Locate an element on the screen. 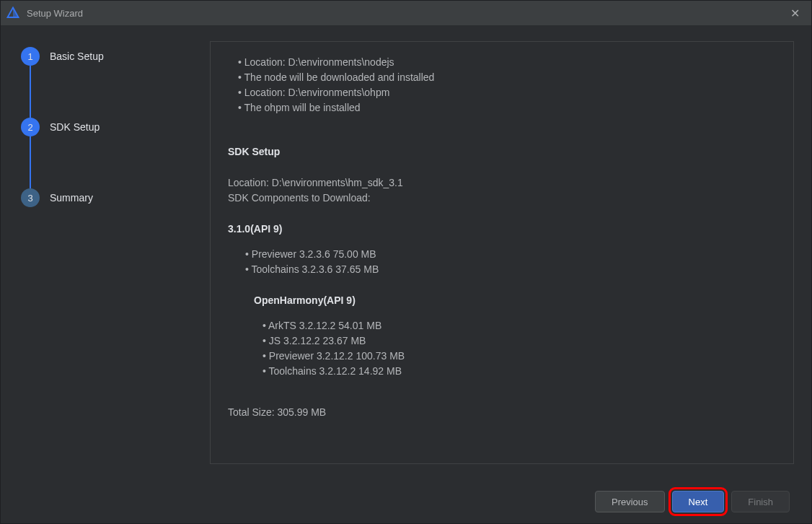 This screenshot has width=812, height=524. sdk-setup-heading: SDK Setup is located at coordinates (502, 152).